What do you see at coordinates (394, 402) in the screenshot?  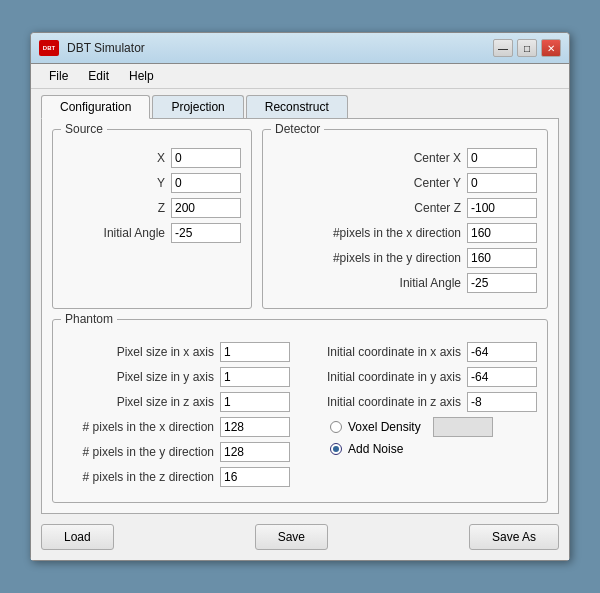 I see `ic-z-label: Initial coordinate in z axis` at bounding box center [394, 402].